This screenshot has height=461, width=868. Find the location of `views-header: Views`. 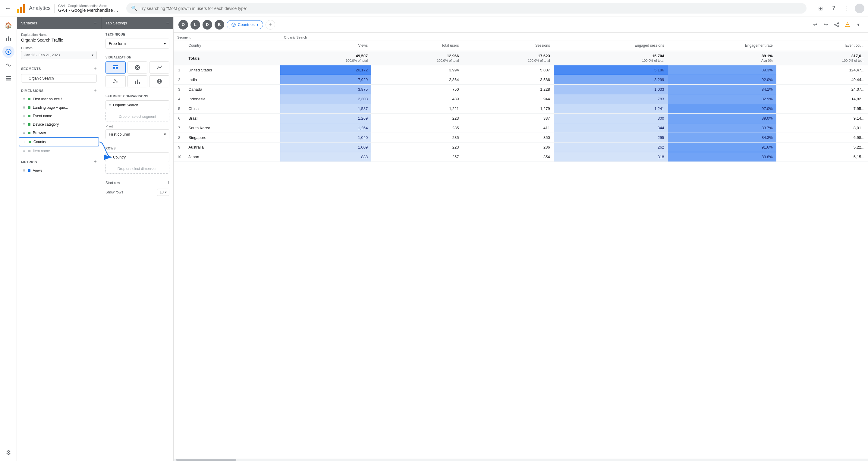

views-header: Views is located at coordinates (326, 45).